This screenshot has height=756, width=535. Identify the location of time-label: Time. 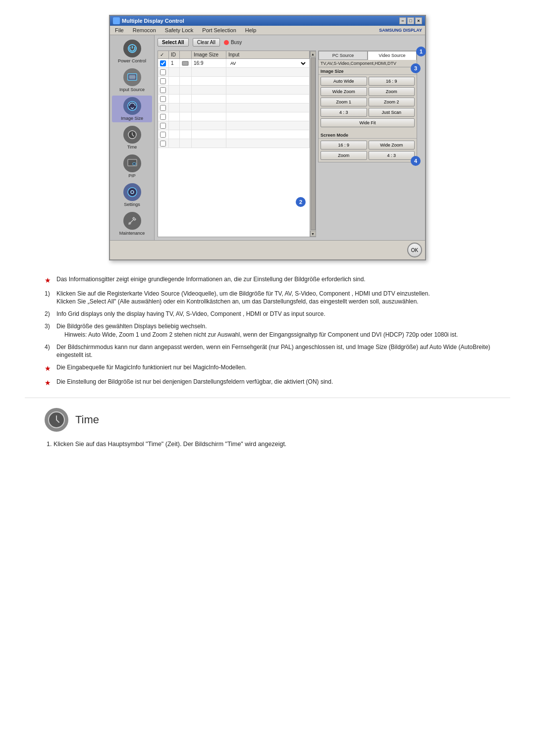
(132, 147).